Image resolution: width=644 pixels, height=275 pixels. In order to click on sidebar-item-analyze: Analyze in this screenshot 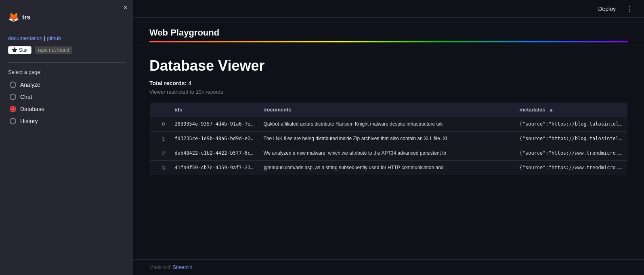, I will do `click(66, 85)`.